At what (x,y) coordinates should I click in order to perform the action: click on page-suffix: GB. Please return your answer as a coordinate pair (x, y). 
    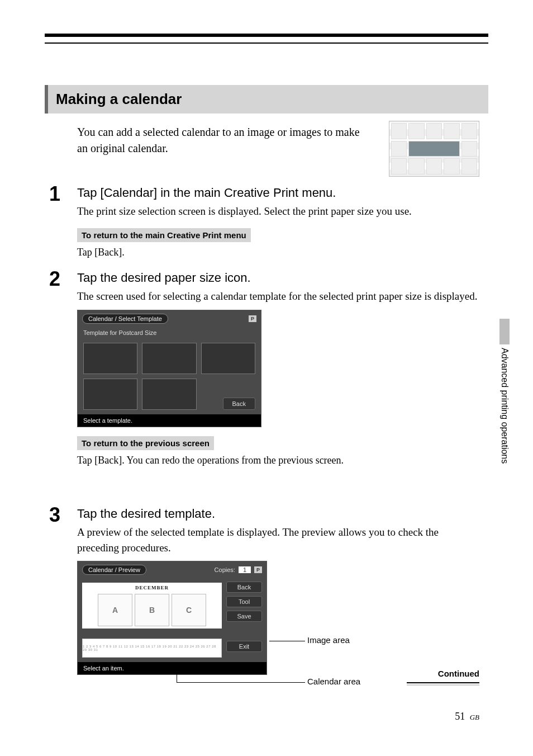
    Looking at the image, I should click on (475, 717).